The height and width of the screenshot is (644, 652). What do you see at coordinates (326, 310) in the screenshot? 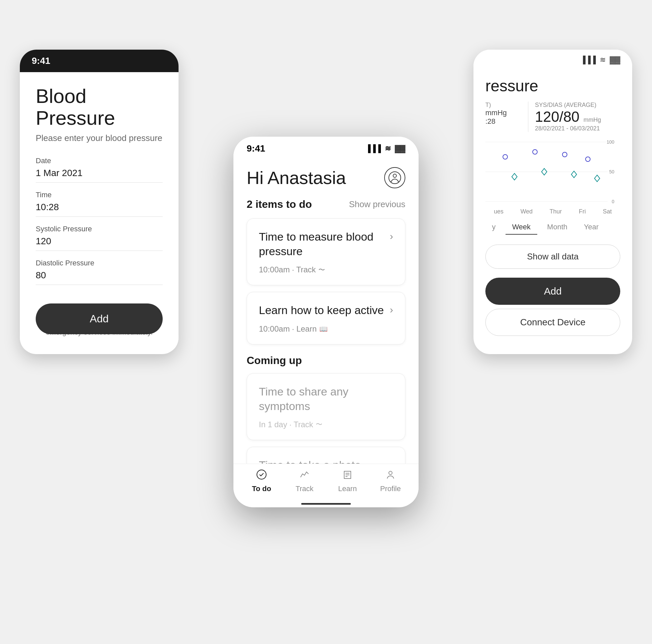
I see `task-card-top-1: Learn how to keep active ›` at bounding box center [326, 310].